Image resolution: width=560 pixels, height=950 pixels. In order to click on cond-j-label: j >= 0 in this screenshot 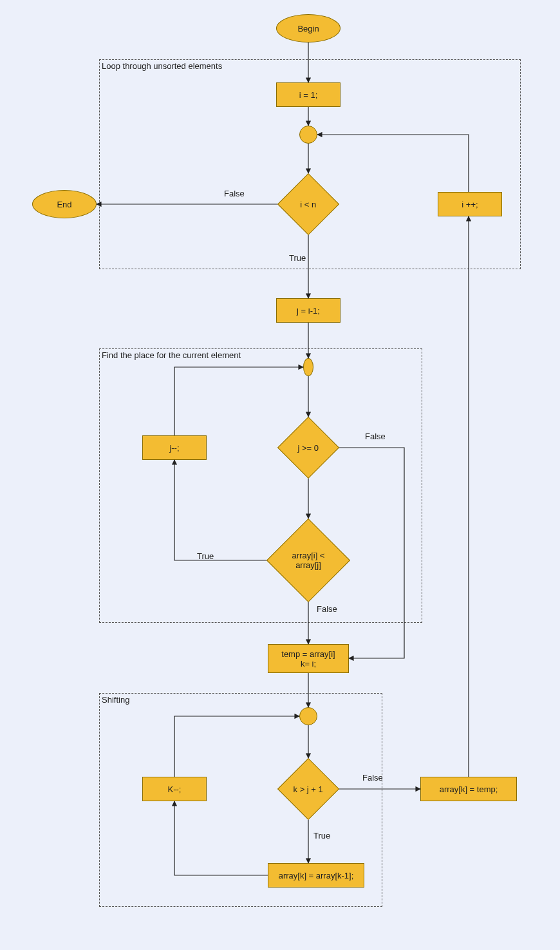, I will do `click(308, 448)`.